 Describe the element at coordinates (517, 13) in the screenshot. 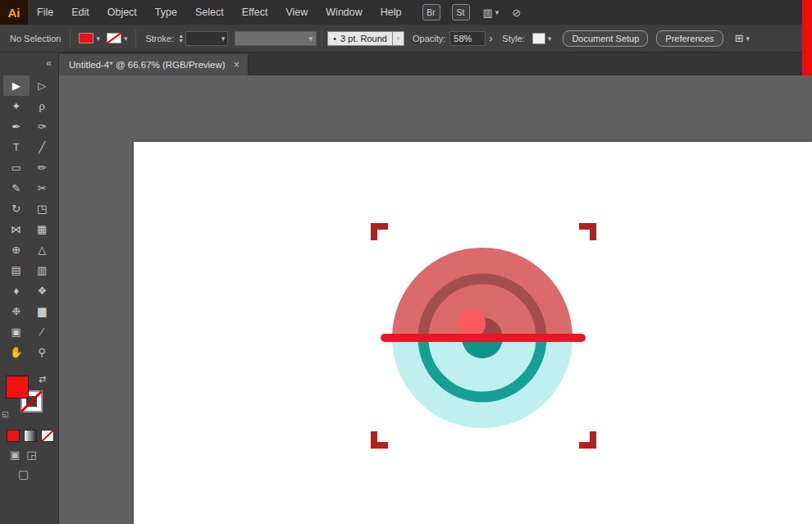

I see `device-preview-button: ⊘` at that location.